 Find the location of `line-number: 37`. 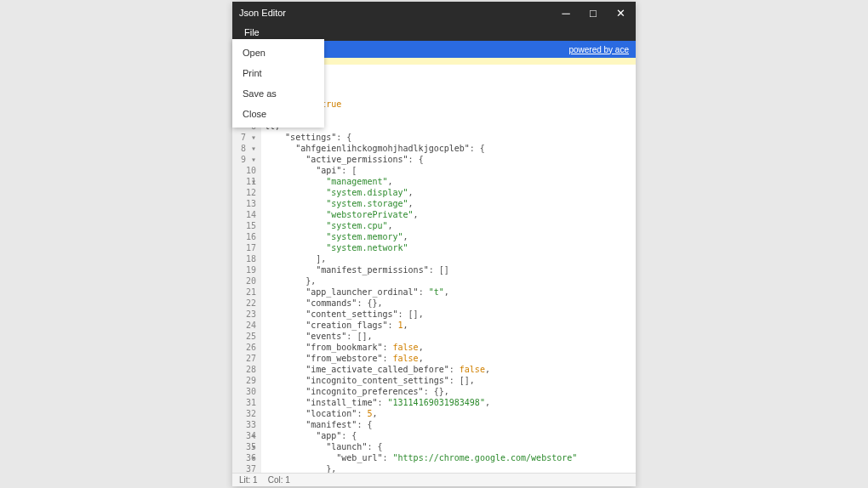

line-number: 37 is located at coordinates (246, 468).